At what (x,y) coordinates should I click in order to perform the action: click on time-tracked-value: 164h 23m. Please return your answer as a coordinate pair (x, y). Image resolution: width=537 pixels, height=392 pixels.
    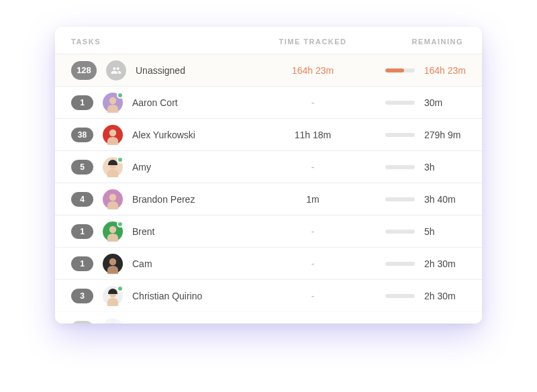
    Looking at the image, I should click on (313, 70).